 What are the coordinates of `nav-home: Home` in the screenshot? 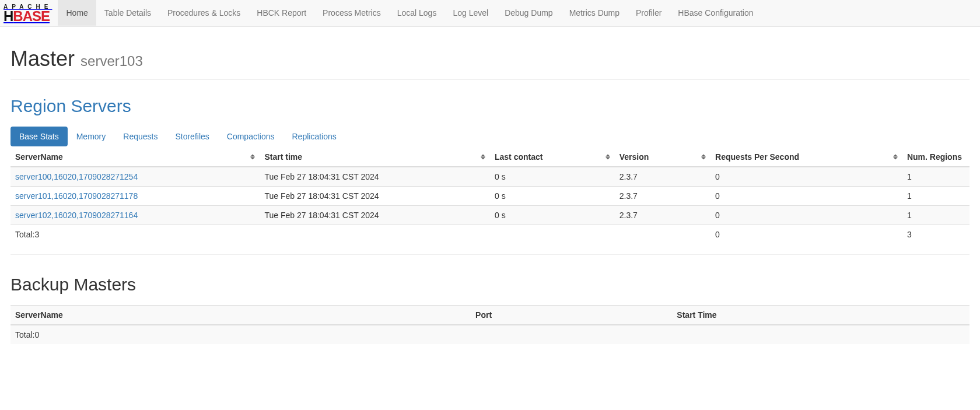 It's located at (77, 13).